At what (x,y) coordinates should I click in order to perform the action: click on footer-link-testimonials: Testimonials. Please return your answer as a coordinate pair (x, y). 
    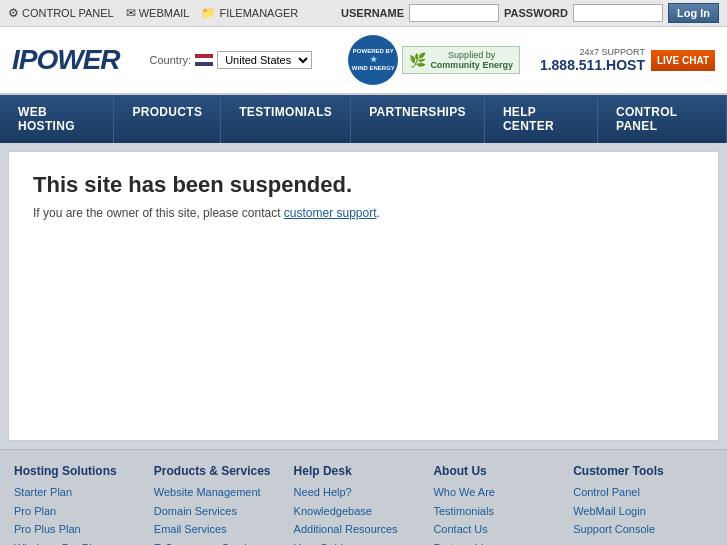
    Looking at the image, I should click on (498, 512).